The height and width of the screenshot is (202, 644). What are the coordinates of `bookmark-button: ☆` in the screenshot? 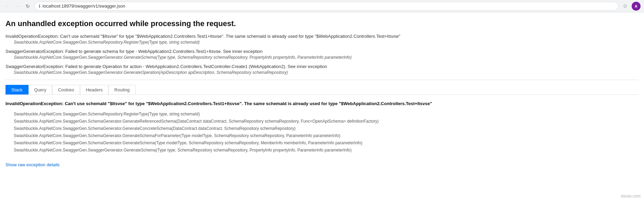 It's located at (625, 6).